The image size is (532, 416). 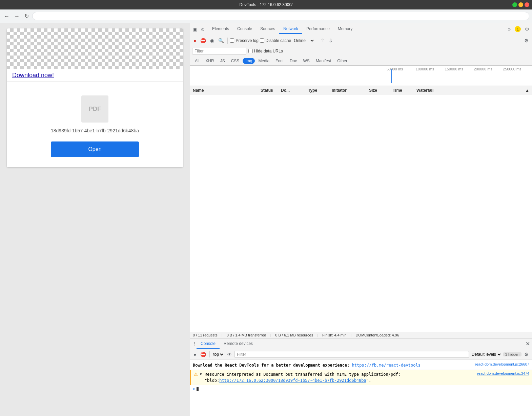 I want to click on network-timeline: 50000 ms 100000 ms 150000 ms 200000 ms 2…, so click(x=361, y=76).